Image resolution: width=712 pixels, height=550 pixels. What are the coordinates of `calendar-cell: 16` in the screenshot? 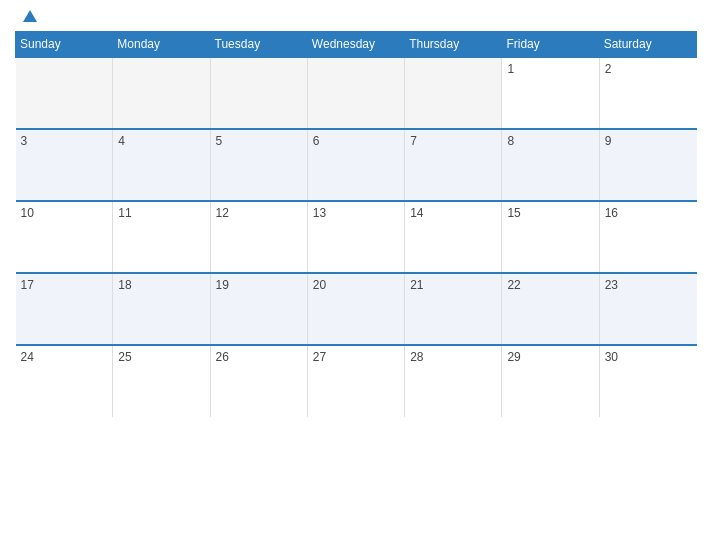 It's located at (648, 237).